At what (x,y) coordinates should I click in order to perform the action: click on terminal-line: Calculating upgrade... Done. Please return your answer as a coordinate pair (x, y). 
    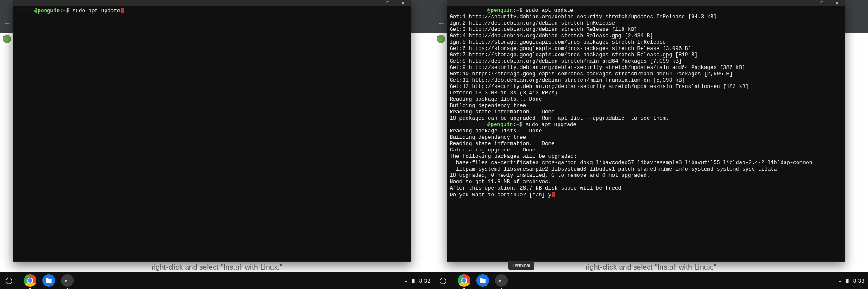
    Looking at the image, I should click on (646, 151).